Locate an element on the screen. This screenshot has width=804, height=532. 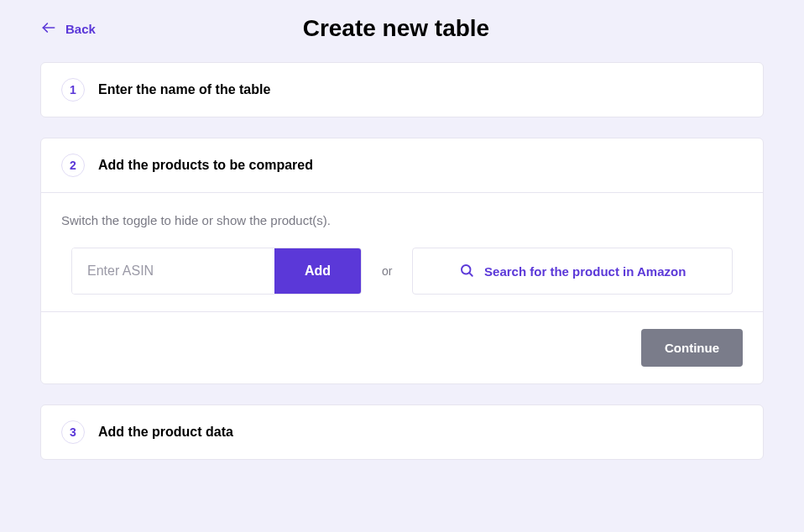
step-3-card: 3 Add the product data is located at coordinates (402, 432).